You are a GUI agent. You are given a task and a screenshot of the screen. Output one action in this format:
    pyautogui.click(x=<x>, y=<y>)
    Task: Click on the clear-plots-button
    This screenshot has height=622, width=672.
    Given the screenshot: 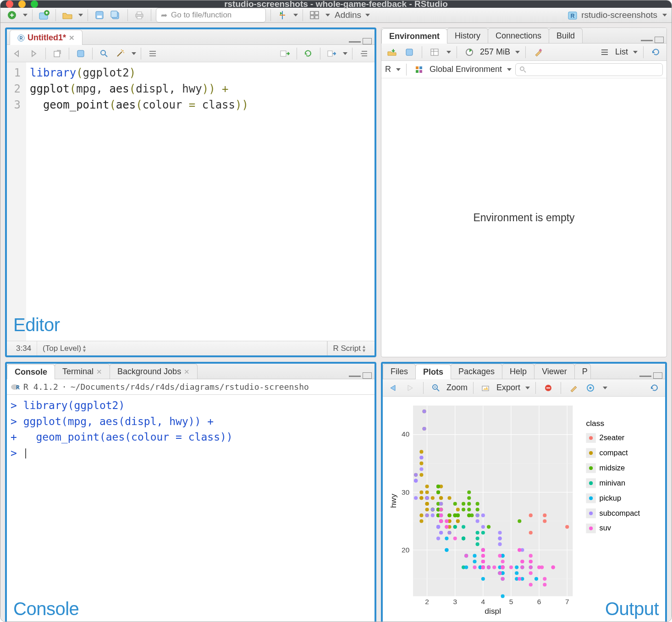 What is the action you would take?
    pyautogui.click(x=573, y=388)
    